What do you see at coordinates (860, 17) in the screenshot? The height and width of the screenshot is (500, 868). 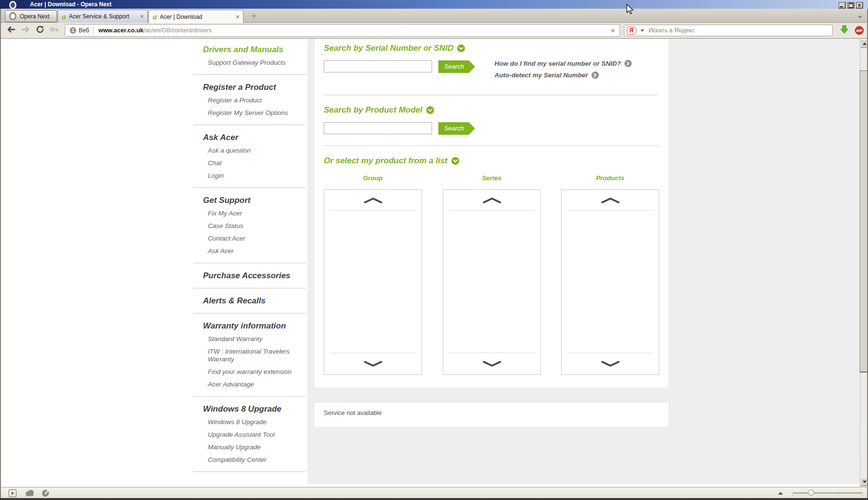 I see `tab-list-chevron-icon` at bounding box center [860, 17].